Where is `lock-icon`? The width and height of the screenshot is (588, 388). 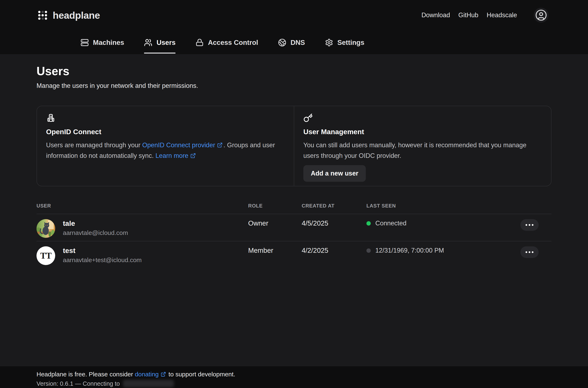
lock-icon is located at coordinates (200, 43).